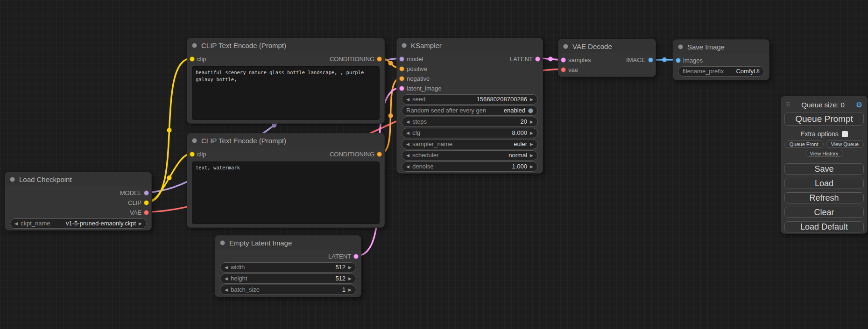 This screenshot has width=868, height=329. Describe the element at coordinates (288, 266) in the screenshot. I see `node-empty-latent-image: Empty Latent Image LATENT ◀ width 512 ▶ …` at that location.